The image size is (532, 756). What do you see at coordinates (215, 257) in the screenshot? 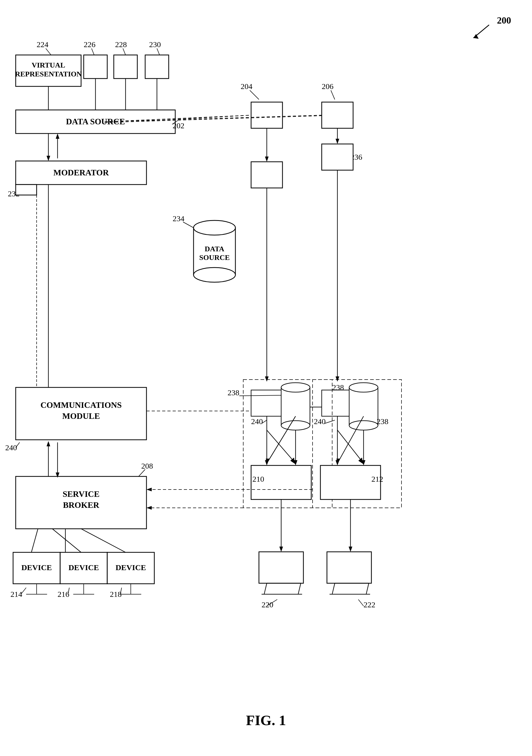
I see `data-source-center-label2: SOURCE` at bounding box center [215, 257].